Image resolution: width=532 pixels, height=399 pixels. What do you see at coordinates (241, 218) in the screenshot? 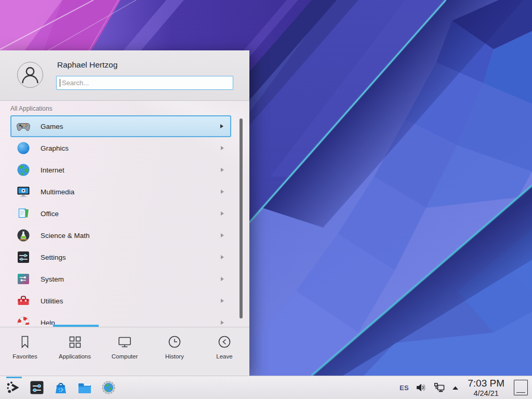
I see `scrollbar-thumb` at bounding box center [241, 218].